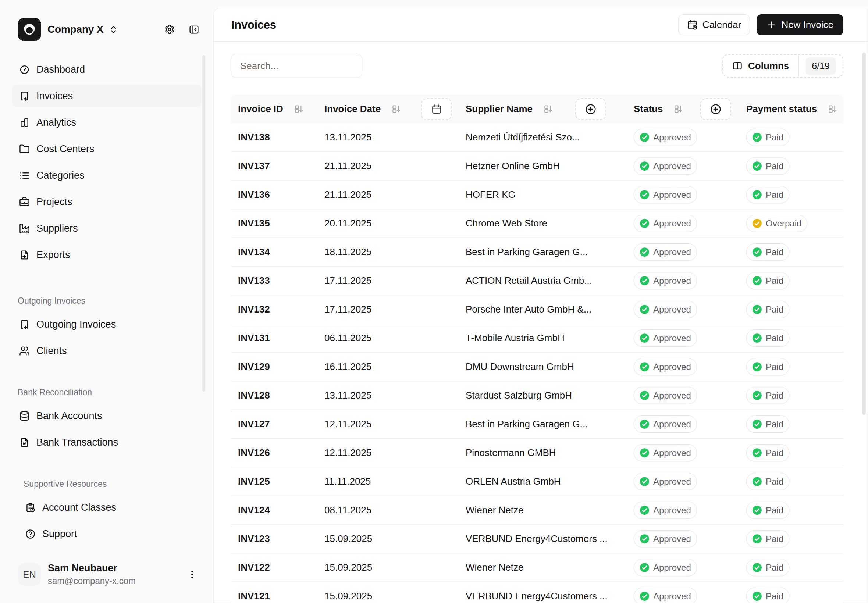 This screenshot has width=868, height=603. Describe the element at coordinates (107, 324) in the screenshot. I see `sidebar-item-outgoing-invoices: Outgoing Invoices` at that location.